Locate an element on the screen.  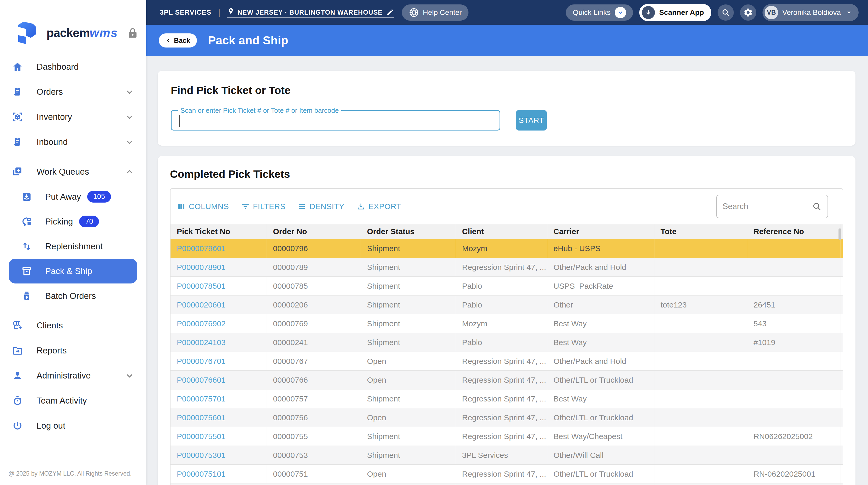
table-row: P000007690200000769ShipmentMozymBest Way… is located at coordinates (507, 324).